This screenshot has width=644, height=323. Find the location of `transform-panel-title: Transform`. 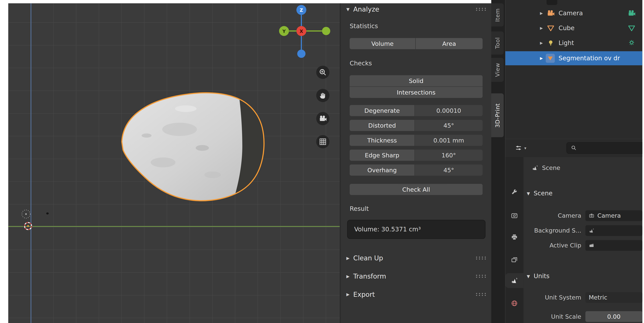

transform-panel-title: Transform is located at coordinates (370, 276).